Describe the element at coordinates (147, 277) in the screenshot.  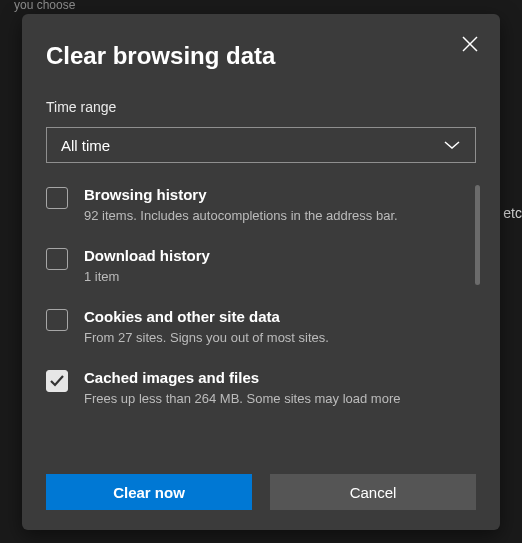
I see `option-description: 1 item` at that location.